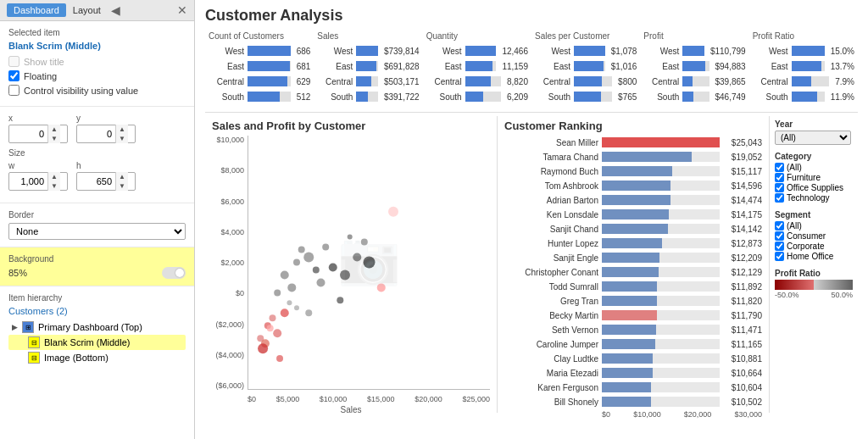 The width and height of the screenshot is (868, 439). Describe the element at coordinates (38, 134) in the screenshot. I see `x-spinner: 0 ▲ ▼` at that location.